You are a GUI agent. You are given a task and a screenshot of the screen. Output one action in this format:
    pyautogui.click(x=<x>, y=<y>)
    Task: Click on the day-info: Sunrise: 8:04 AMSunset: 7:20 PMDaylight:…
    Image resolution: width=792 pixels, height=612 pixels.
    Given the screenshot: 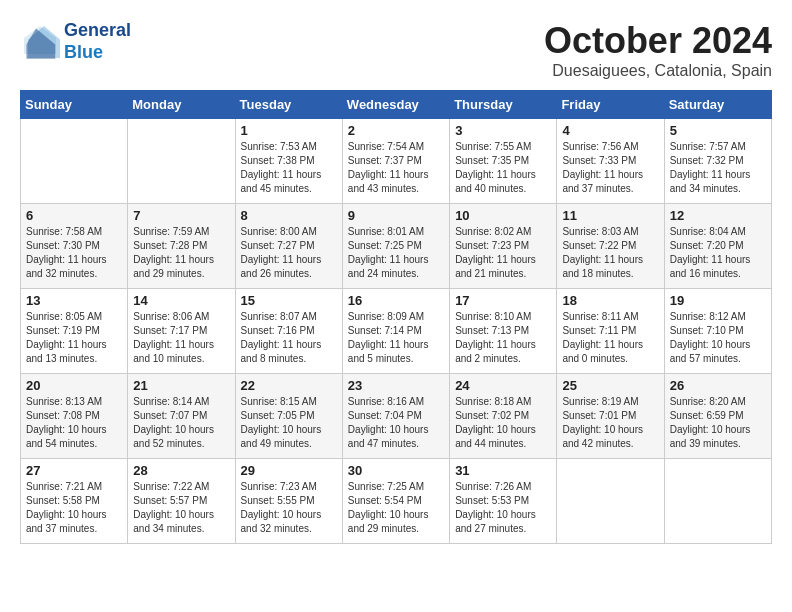 What is the action you would take?
    pyautogui.click(x=710, y=252)
    